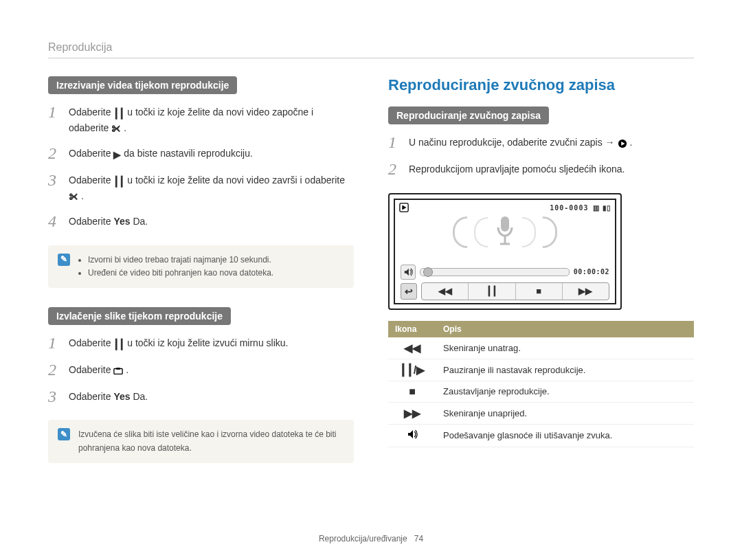  I want to click on rewind-button: ◀◀, so click(445, 291).